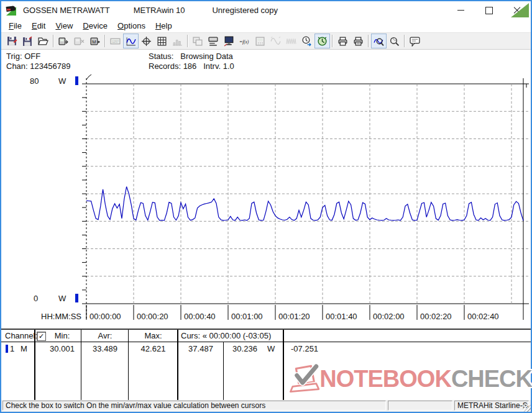  I want to click on title-vendor: GOSSEN METRAWATT, so click(66, 10).